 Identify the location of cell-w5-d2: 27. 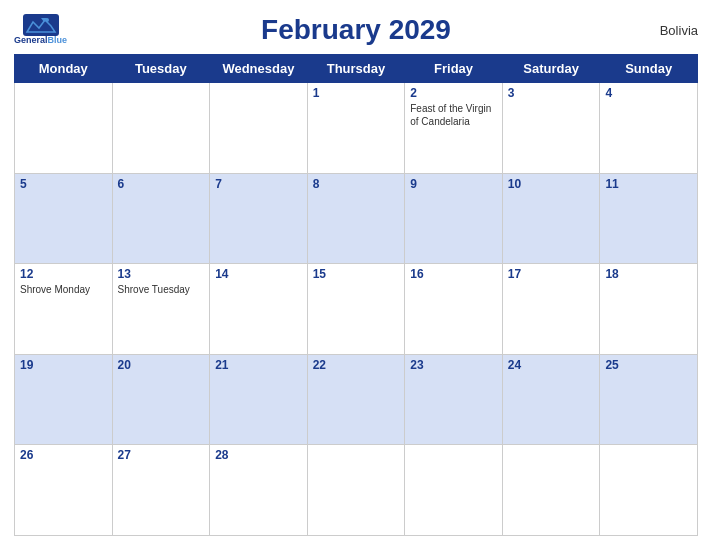
(161, 490).